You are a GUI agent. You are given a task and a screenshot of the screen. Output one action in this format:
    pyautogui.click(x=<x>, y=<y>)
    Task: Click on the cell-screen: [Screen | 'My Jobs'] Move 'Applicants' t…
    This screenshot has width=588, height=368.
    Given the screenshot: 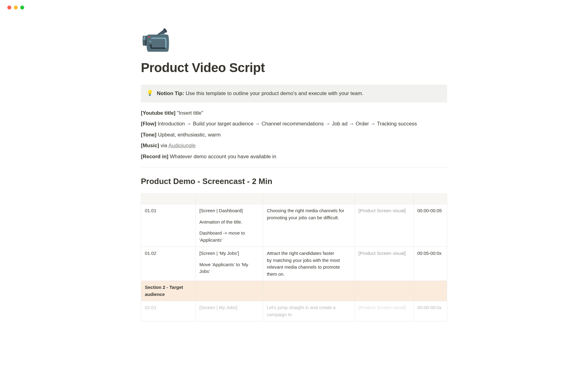 What is the action you would take?
    pyautogui.click(x=229, y=264)
    